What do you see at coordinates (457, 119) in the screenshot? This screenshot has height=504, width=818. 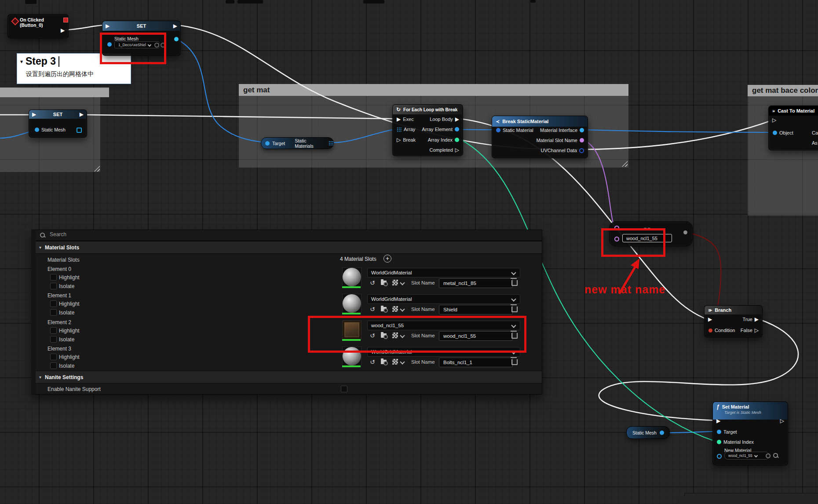 I see `loop-body-out-pin: ▶` at bounding box center [457, 119].